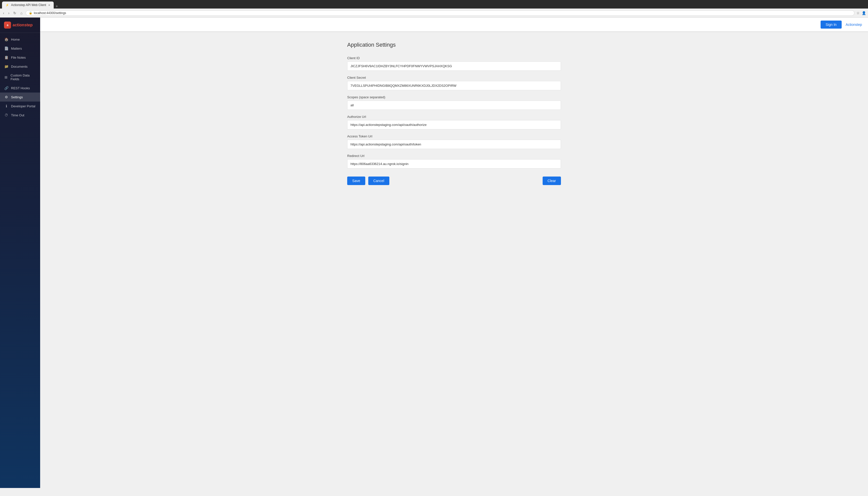 Image resolution: width=868 pixels, height=496 pixels. What do you see at coordinates (20, 25) in the screenshot?
I see `logo: a actionstep` at bounding box center [20, 25].